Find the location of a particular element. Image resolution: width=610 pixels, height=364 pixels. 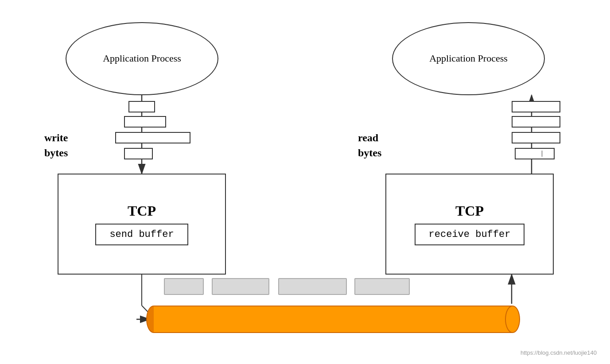

right-application-process-ellipse: Application Process is located at coordinates (469, 58).